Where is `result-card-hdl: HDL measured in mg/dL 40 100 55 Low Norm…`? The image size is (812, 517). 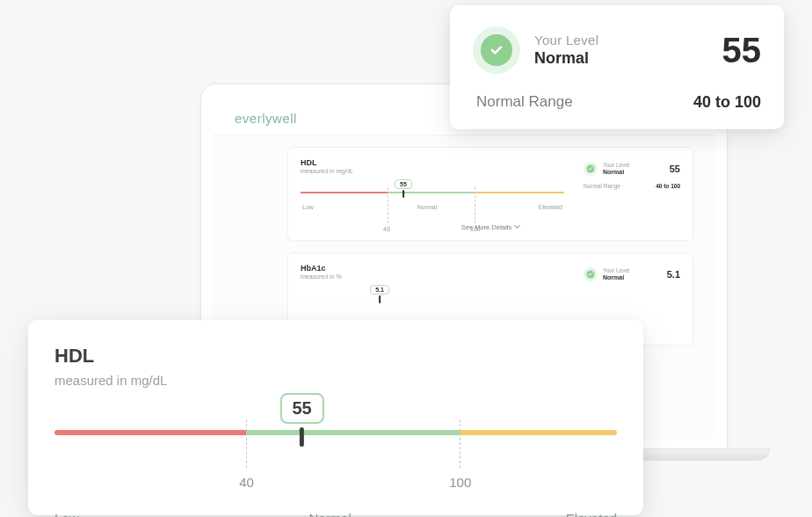 result-card-hdl: HDL measured in mg/dL 40 100 55 Low Norm… is located at coordinates (490, 193).